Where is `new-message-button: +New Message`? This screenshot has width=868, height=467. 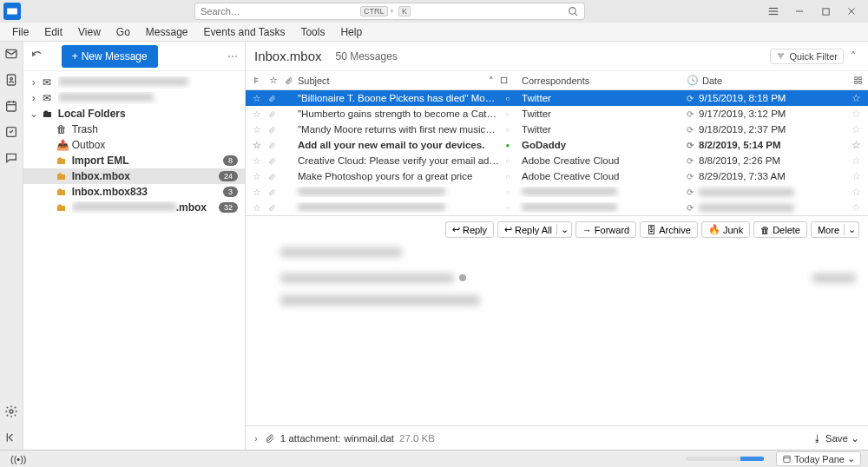
new-message-button: +New Message is located at coordinates (109, 56).